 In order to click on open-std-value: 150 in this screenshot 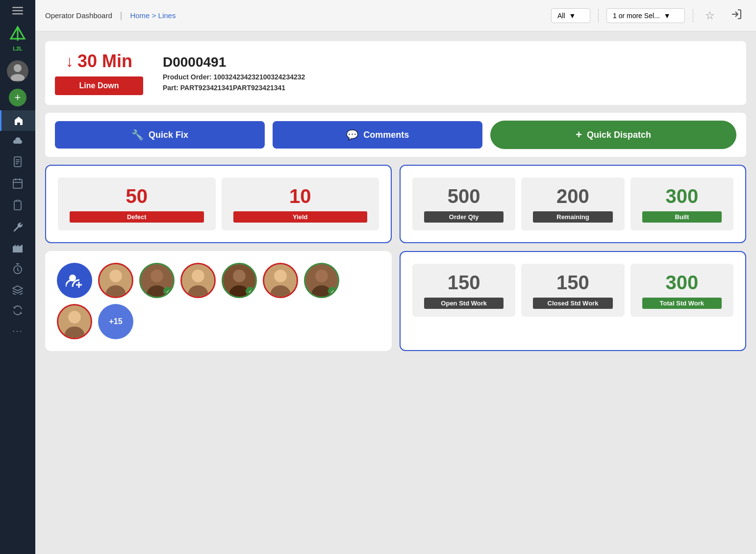, I will do `click(464, 282)`.